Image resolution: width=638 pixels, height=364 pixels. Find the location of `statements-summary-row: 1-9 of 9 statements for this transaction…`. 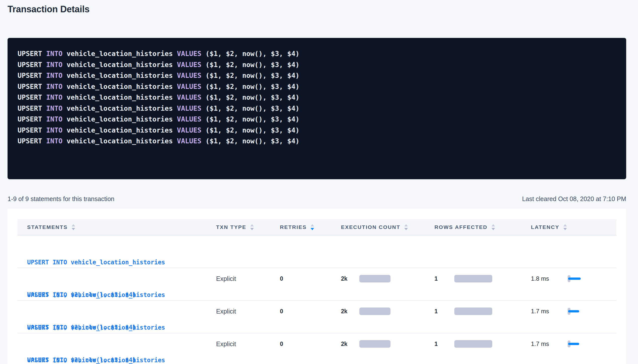

statements-summary-row: 1-9 of 9 statements for this transaction… is located at coordinates (317, 199).